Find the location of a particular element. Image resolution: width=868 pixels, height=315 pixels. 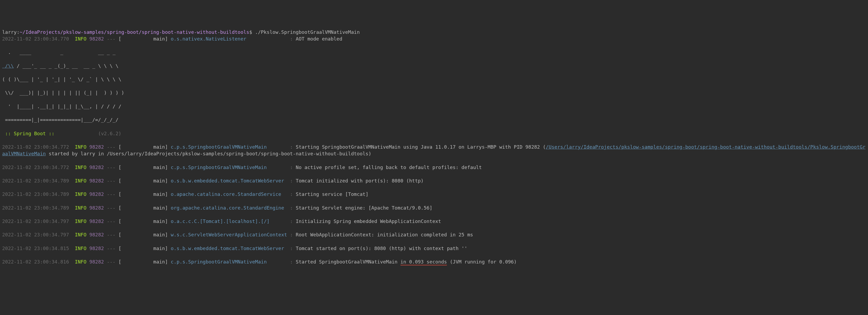

message-post: started by larry in /Users/larry/IdeaPro… is located at coordinates (209, 154).